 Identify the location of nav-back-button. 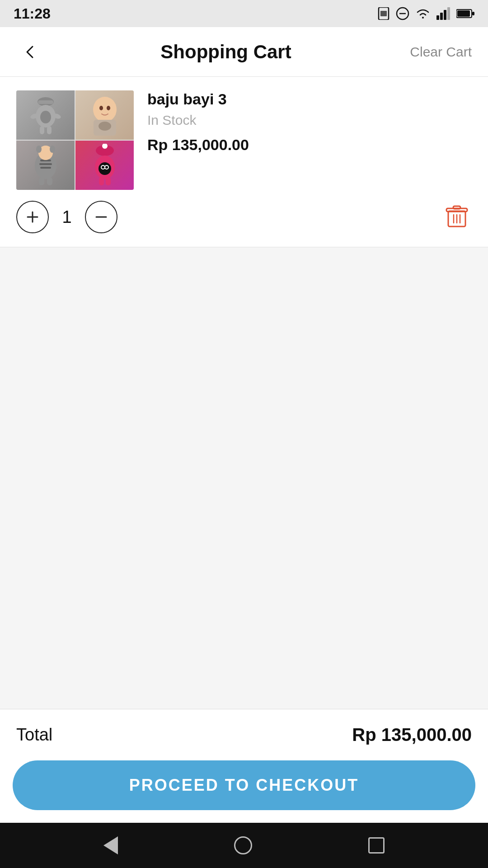
(111, 845).